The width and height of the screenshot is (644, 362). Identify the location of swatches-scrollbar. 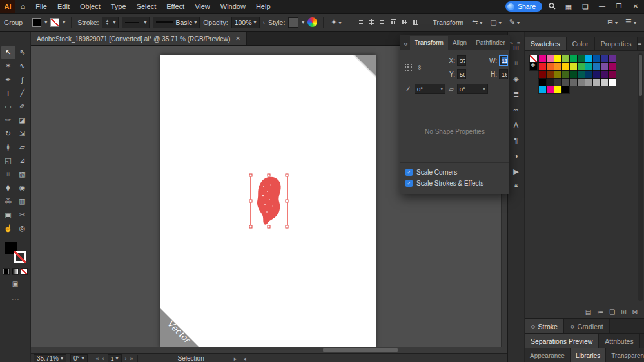
(641, 177).